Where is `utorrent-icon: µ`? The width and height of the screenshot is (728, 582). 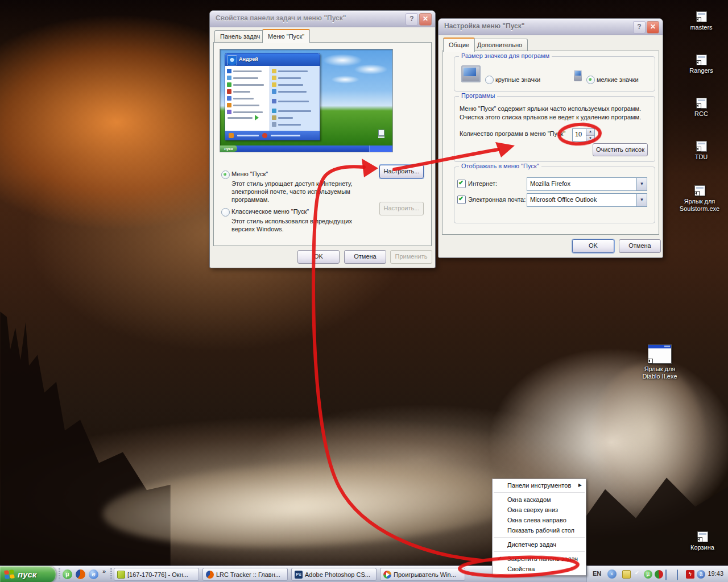 utorrent-icon: µ is located at coordinates (67, 574).